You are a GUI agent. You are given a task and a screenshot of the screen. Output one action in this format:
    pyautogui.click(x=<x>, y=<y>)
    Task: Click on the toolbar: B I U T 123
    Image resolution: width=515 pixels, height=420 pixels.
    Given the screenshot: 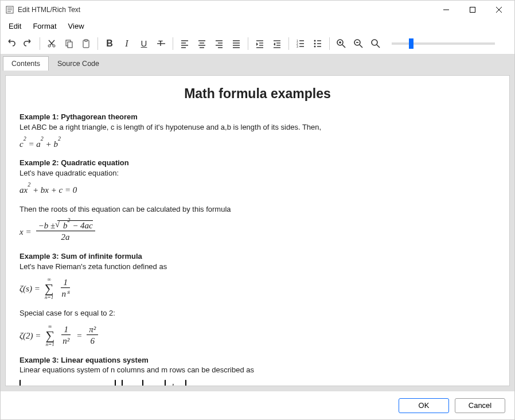 What is the action you would take?
    pyautogui.click(x=258, y=44)
    